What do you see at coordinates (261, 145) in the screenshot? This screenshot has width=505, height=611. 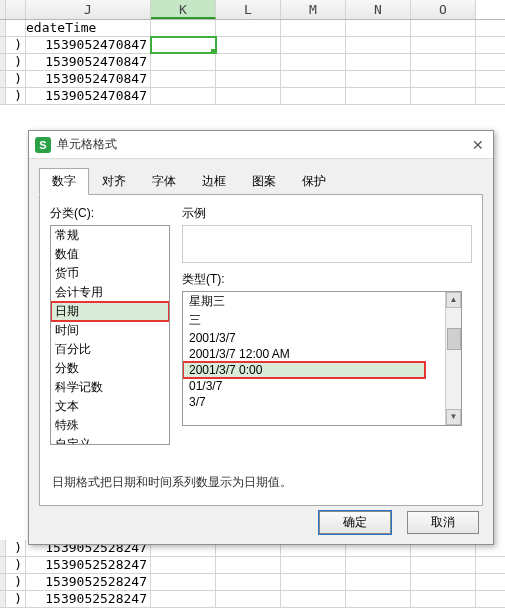 I see `titlebar: S 单元格格式 ✕` at bounding box center [261, 145].